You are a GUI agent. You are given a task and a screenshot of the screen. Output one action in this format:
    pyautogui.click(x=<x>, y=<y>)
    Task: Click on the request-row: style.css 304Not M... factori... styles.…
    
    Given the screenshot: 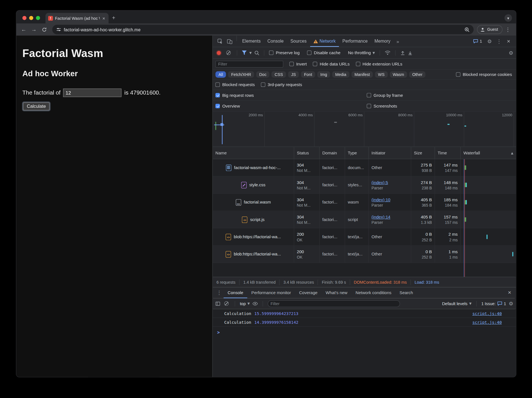 What is the action you would take?
    pyautogui.click(x=365, y=185)
    